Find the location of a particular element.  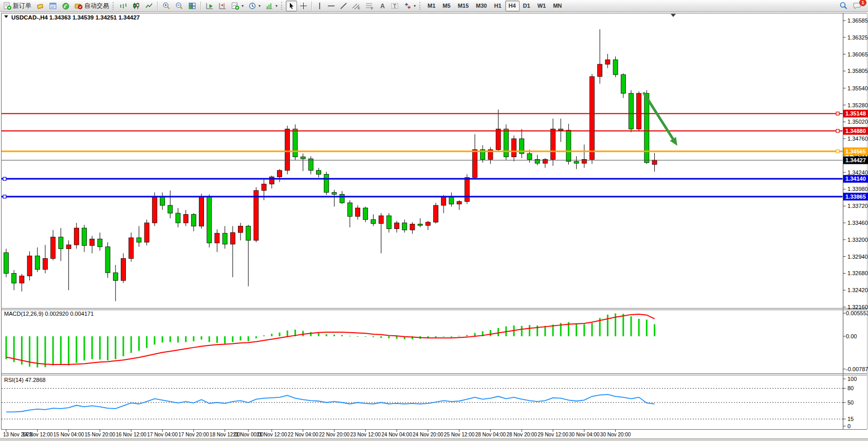

channel-tool: E is located at coordinates (357, 6).